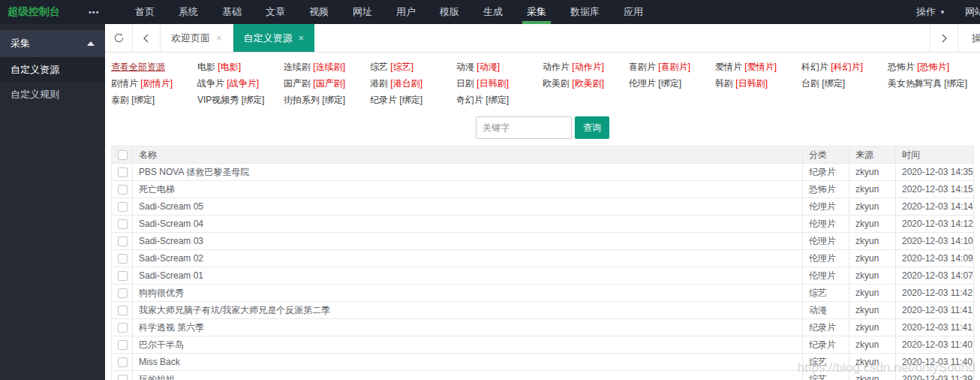 This screenshot has height=380, width=980. I want to click on category-link-剧情片: 剧情片 [剧情片], so click(155, 83).